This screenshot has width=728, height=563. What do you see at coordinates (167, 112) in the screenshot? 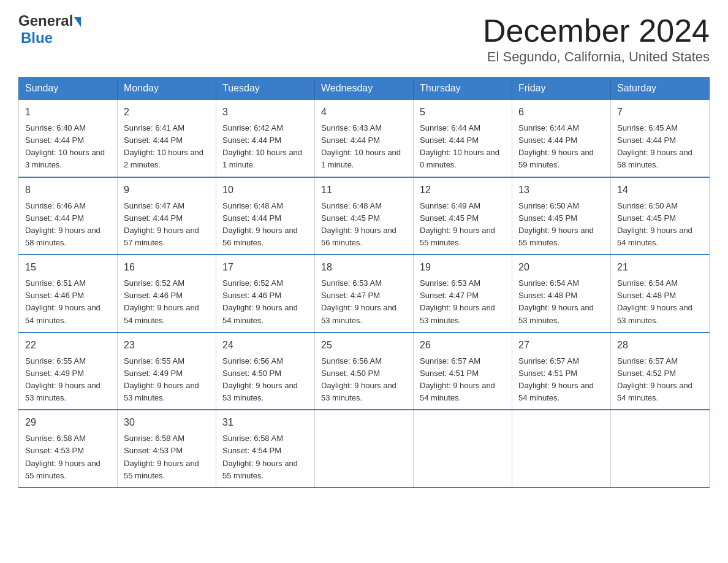
I see `day-number: 2` at bounding box center [167, 112].